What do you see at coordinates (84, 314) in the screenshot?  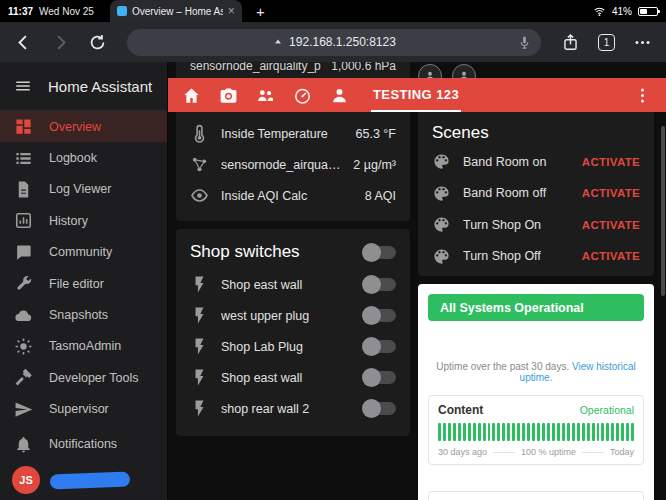 I see `sidebar-item-snapshots: Snapshots` at bounding box center [84, 314].